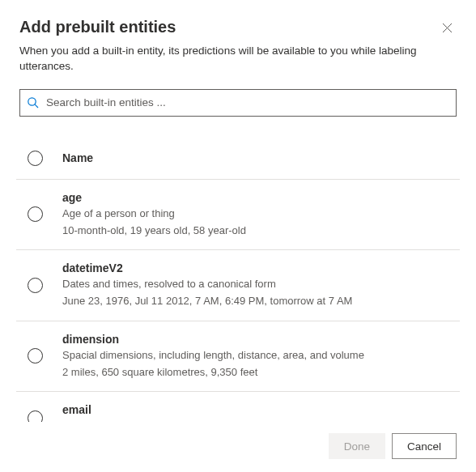  I want to click on entity-name: datetimeV2, so click(257, 268).